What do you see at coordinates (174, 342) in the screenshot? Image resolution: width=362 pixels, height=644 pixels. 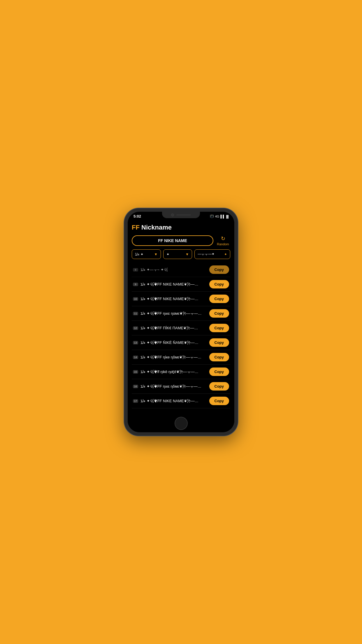 I see `item-text: ءلڈ ✦꧁❦FF ÑIKË ÑAME❦꧂—…` at bounding box center [174, 342].